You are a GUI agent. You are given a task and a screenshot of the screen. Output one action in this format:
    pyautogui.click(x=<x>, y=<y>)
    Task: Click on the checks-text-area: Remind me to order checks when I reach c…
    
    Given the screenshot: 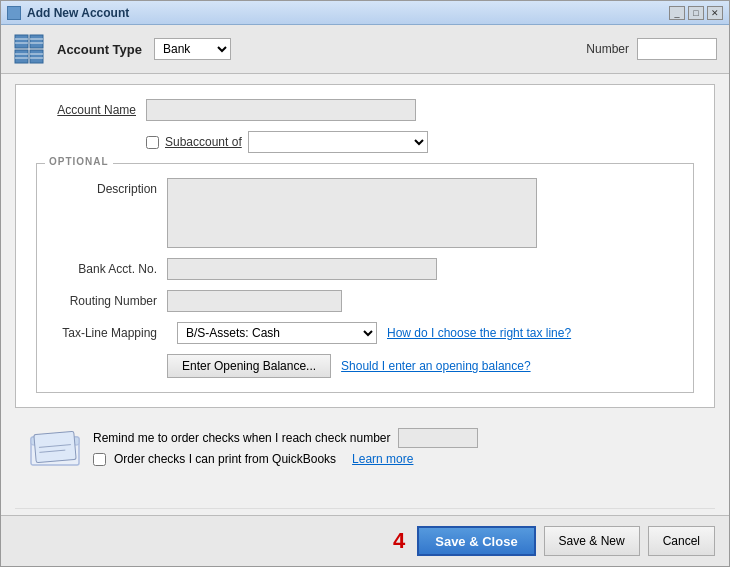 What is the action you would take?
    pyautogui.click(x=397, y=449)
    